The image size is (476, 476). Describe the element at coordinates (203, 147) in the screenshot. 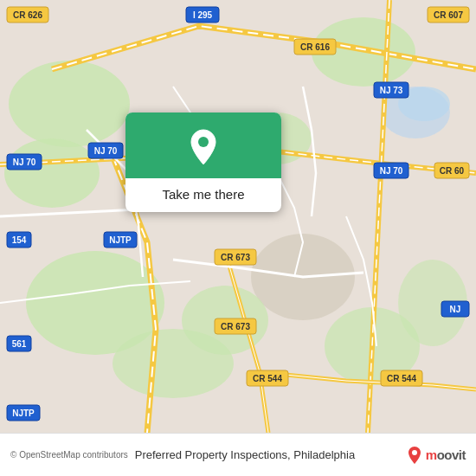

I see `location-pin-icon` at that location.